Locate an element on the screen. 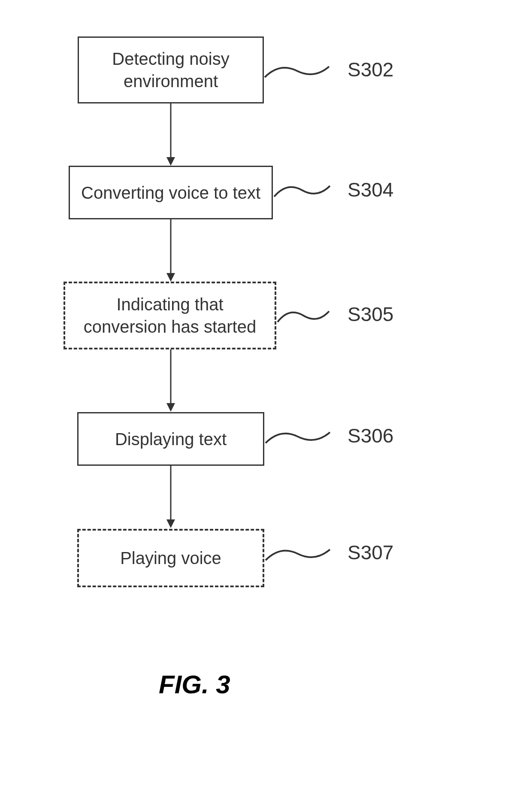 The height and width of the screenshot is (786, 532). connector-s307 is located at coordinates (298, 556).